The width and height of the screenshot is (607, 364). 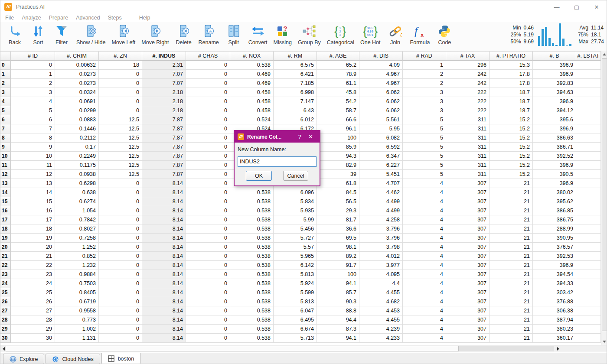 I want to click on table-cell: 0.8027, so click(x=77, y=229).